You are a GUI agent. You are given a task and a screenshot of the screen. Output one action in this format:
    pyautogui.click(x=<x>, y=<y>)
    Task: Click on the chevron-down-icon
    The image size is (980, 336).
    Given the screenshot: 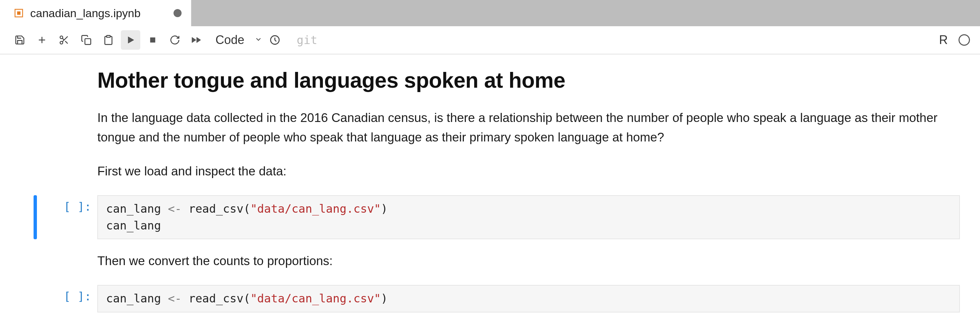 What is the action you would take?
    pyautogui.click(x=259, y=40)
    